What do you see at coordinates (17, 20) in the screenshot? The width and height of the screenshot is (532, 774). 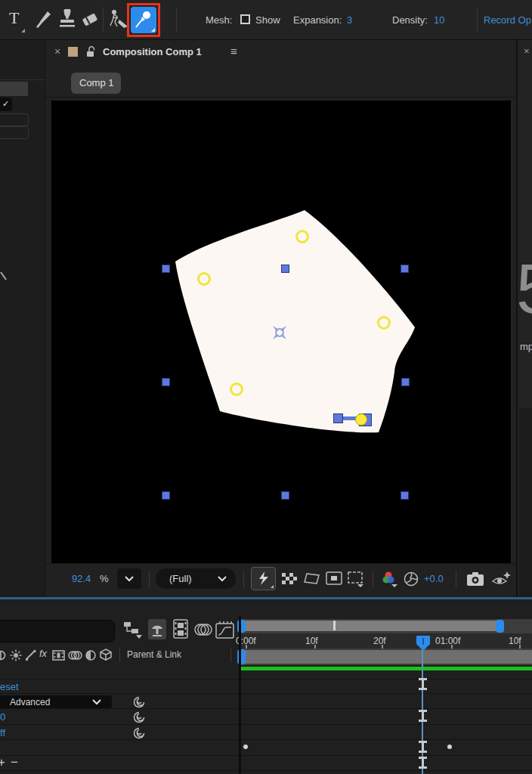 I see `type-tool-button: T` at bounding box center [17, 20].